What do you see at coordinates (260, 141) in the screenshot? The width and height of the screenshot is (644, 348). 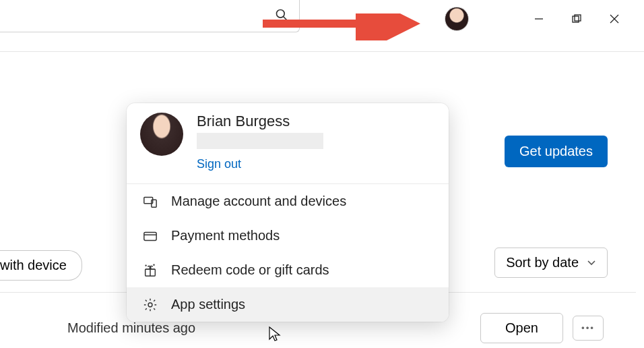 I see `user-email-redacted` at bounding box center [260, 141].